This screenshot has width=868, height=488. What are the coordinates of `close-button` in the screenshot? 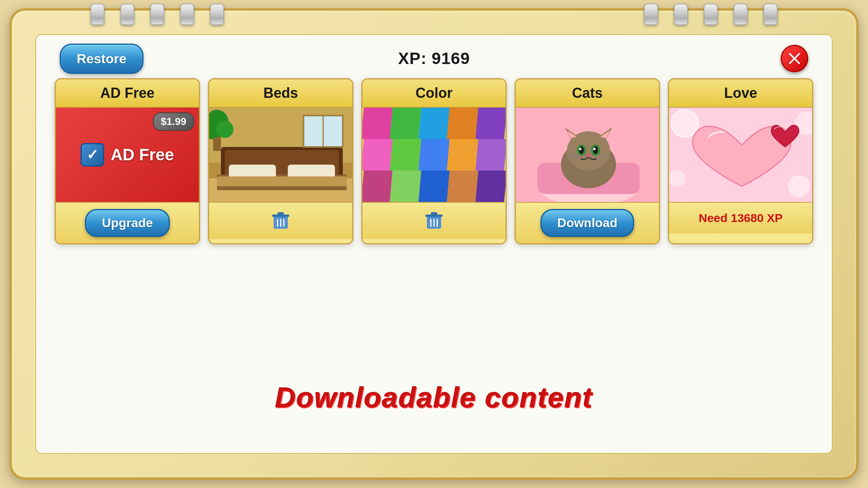 It's located at (794, 59).